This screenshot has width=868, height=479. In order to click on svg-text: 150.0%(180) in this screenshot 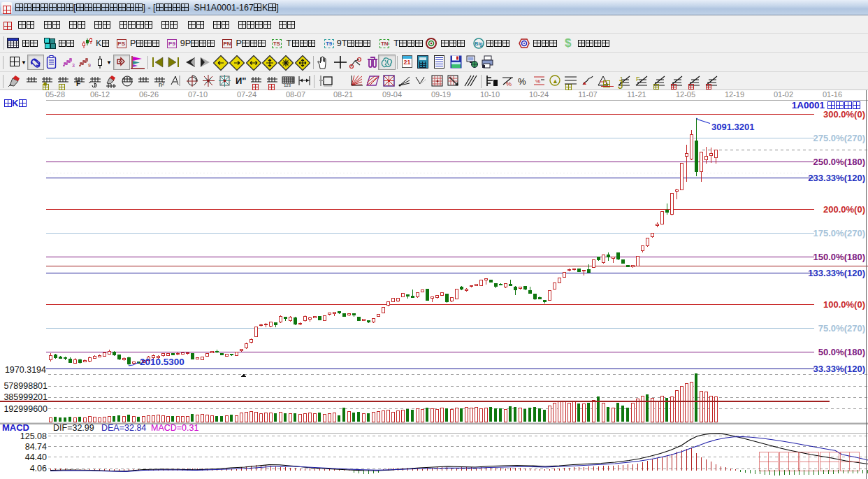, I will do `click(839, 257)`.